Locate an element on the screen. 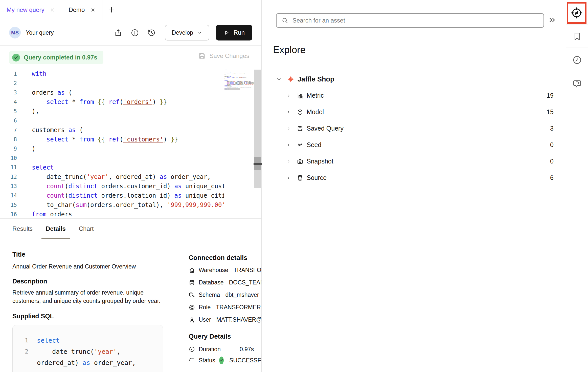  code-line: 6 is located at coordinates (131, 120).